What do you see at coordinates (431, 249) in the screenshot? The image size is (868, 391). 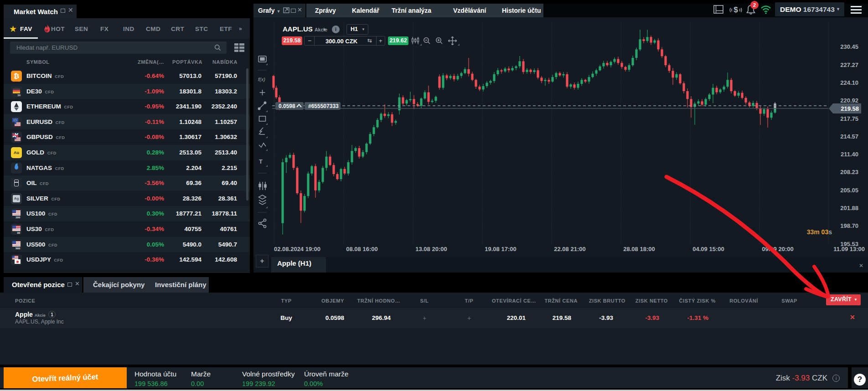 I see `svg-text: 13.08 20:00` at bounding box center [431, 249].